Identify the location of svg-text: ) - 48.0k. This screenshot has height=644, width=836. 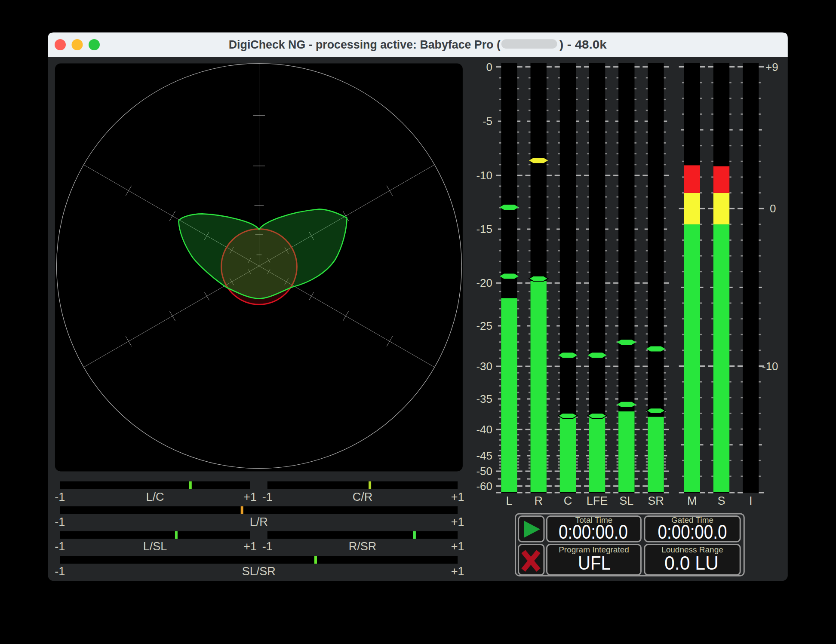
(583, 44).